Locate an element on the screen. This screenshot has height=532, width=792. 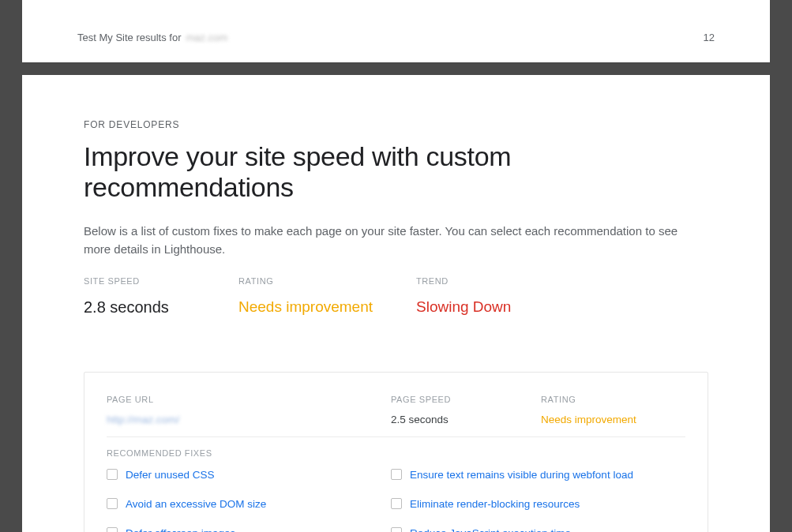
metric-rating: RATING Needs improvement is located at coordinates (327, 297).